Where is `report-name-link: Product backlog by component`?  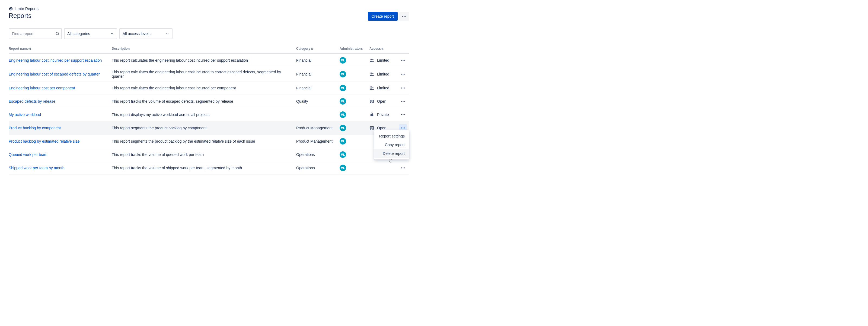 report-name-link: Product backlog by component is located at coordinates (35, 128).